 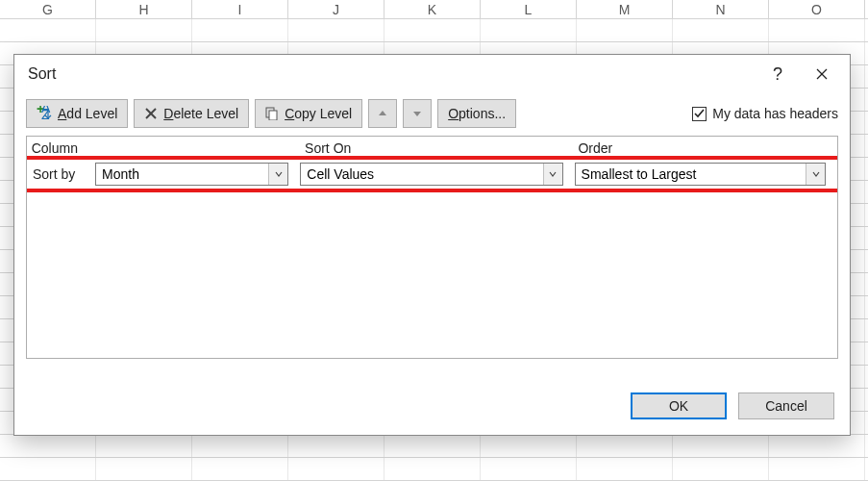 I want to click on delete-level-button: Delete Level, so click(x=191, y=114).